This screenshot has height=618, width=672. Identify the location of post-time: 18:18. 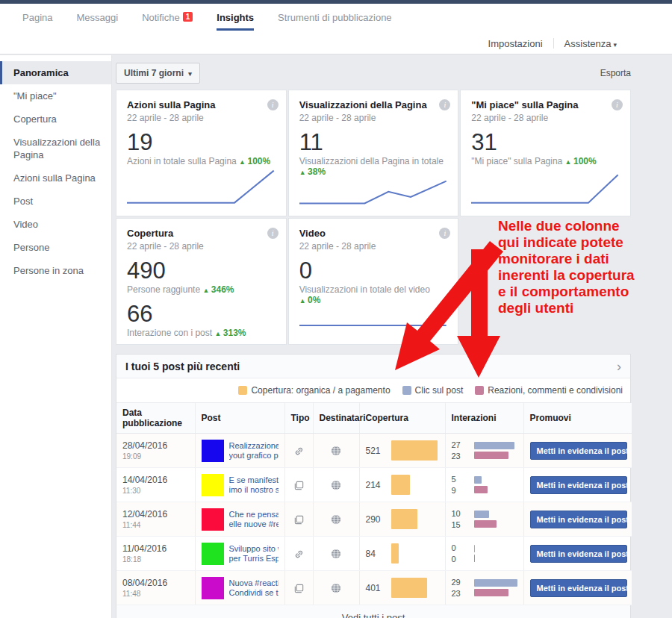
(155, 560).